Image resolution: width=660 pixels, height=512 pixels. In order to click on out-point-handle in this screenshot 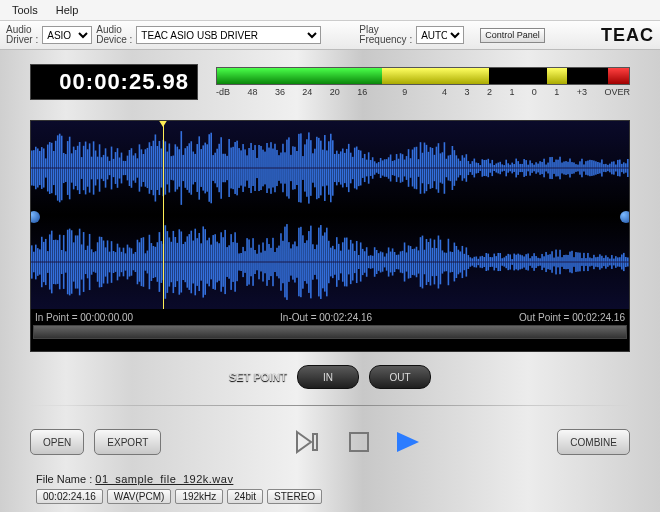, I will do `click(624, 217)`.